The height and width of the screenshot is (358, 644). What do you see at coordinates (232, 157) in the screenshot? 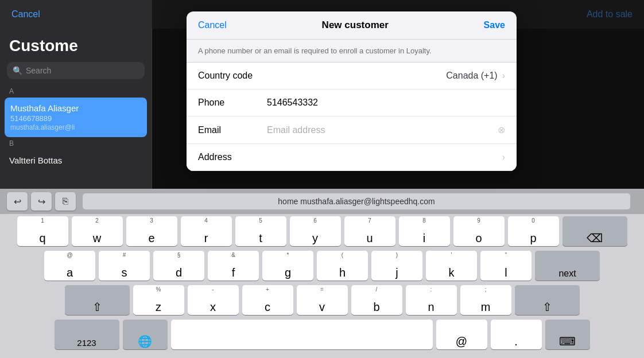
I see `address-label: Address` at bounding box center [232, 157].